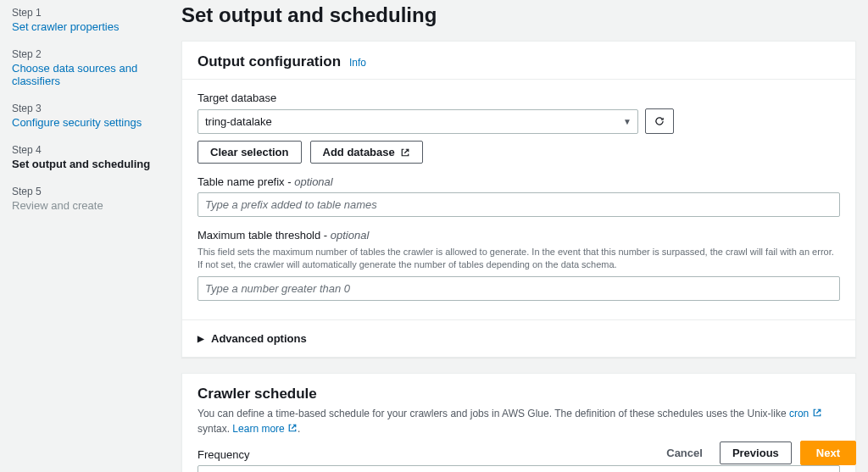 This screenshot has width=868, height=472. What do you see at coordinates (366, 153) in the screenshot?
I see `add-database-button: Add database` at bounding box center [366, 153].